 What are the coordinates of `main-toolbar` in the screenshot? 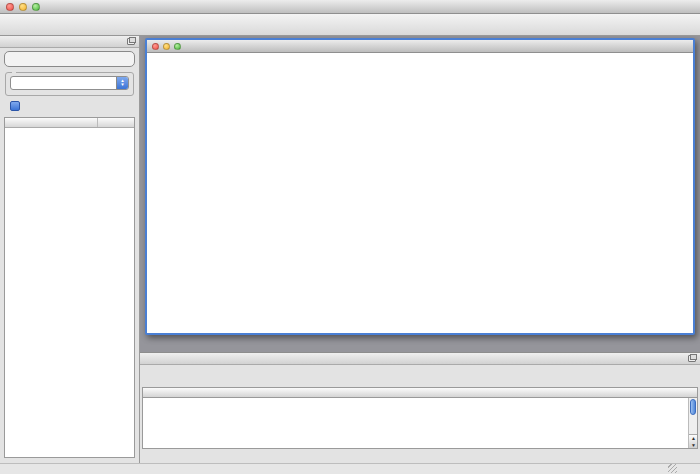 It's located at (350, 25).